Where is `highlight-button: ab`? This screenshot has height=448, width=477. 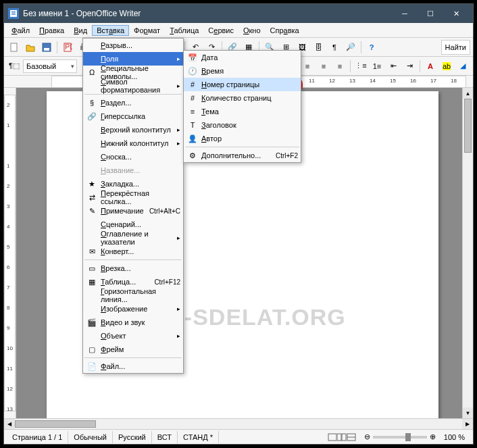 highlight-button: ab is located at coordinates (447, 66).